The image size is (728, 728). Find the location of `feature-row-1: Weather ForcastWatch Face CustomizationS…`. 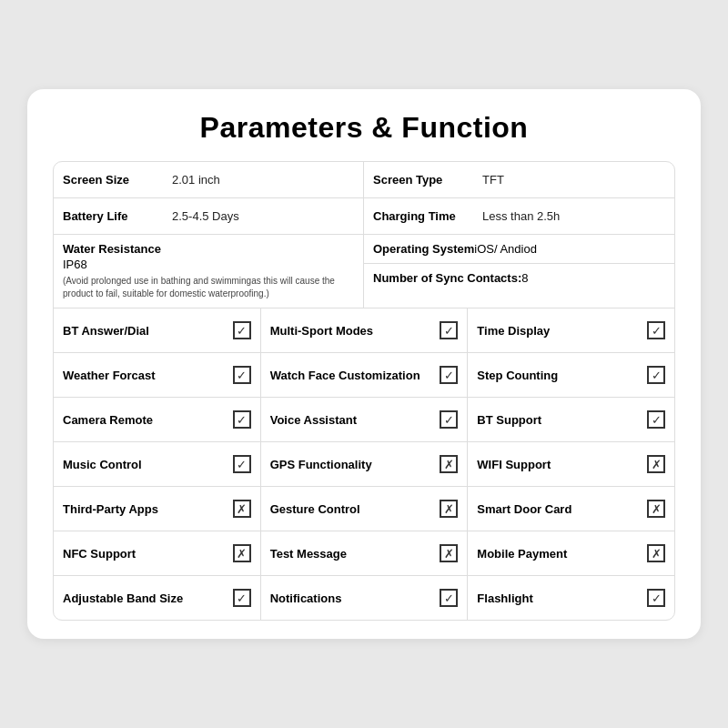

feature-row-1: Weather ForcastWatch Face CustomizationS… is located at coordinates (364, 375).